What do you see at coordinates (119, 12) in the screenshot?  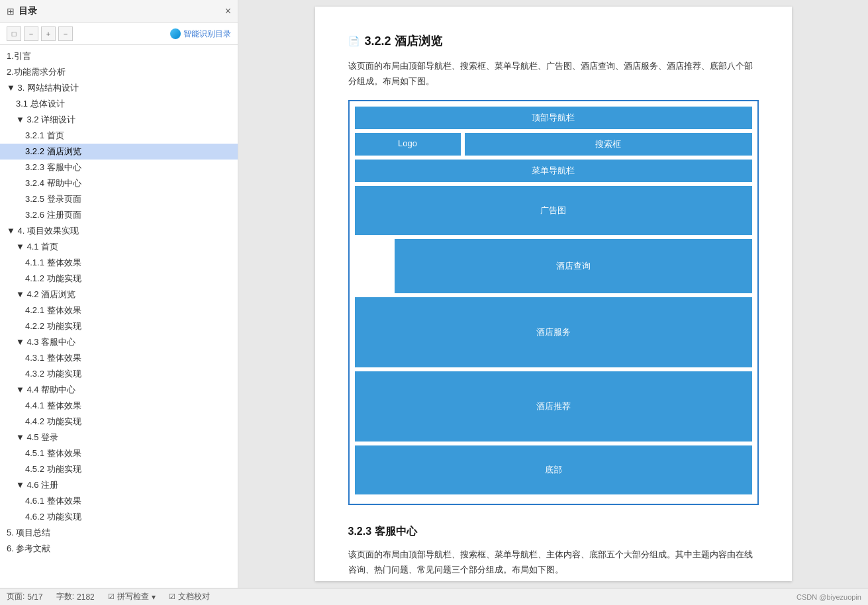 I see `toc-header: ⊞ 目录 ×` at bounding box center [119, 12].